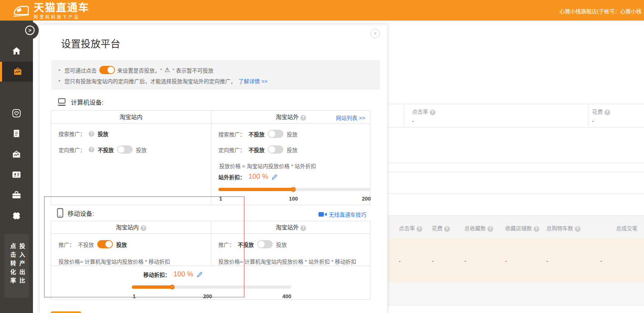  Describe the element at coordinates (516, 260) in the screenshot. I see `table-row: - - - - - -` at that location.